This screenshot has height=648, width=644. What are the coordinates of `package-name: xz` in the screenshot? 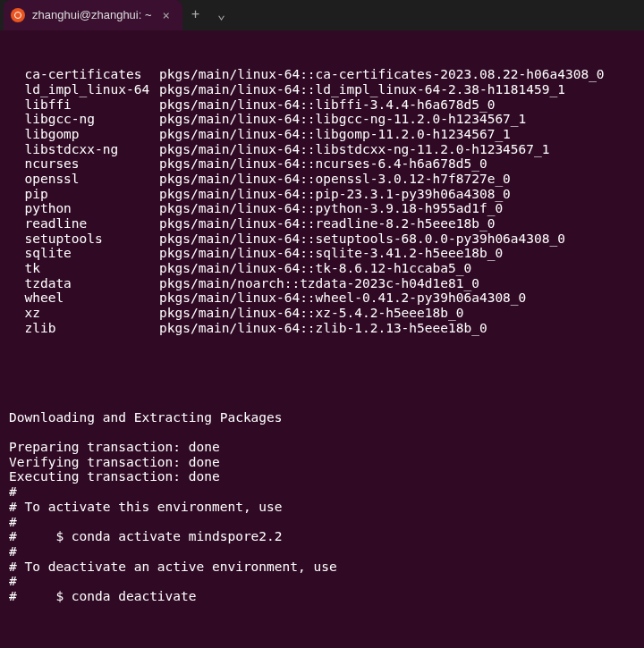 It's located at (84, 313).